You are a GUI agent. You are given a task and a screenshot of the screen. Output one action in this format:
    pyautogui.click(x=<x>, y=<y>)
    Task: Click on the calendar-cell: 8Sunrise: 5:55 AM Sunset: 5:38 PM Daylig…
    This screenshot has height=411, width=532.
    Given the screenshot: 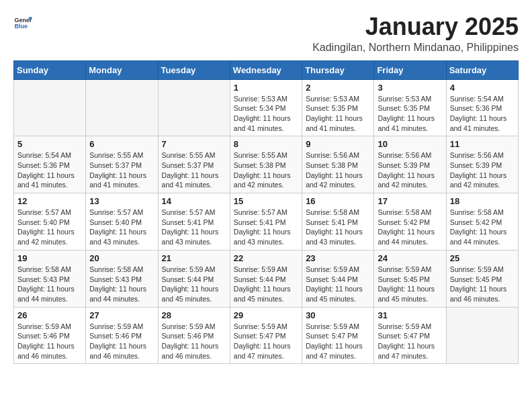 What is the action you would take?
    pyautogui.click(x=266, y=165)
    